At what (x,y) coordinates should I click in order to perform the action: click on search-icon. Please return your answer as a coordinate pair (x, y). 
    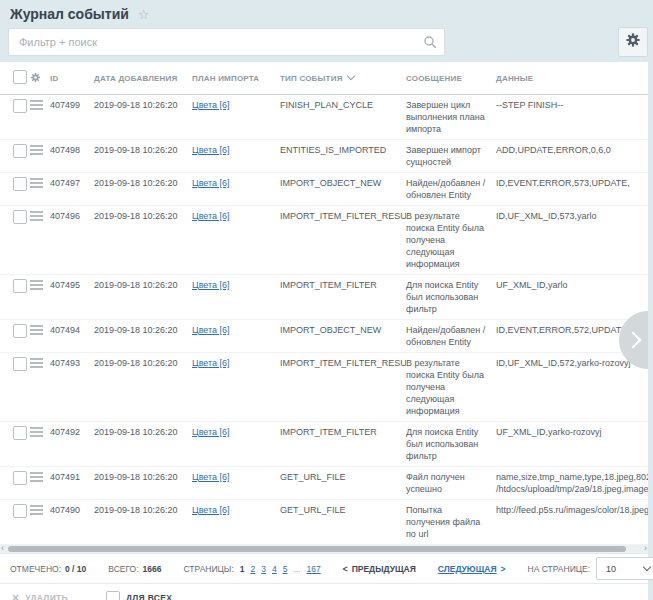
    Looking at the image, I should click on (430, 44).